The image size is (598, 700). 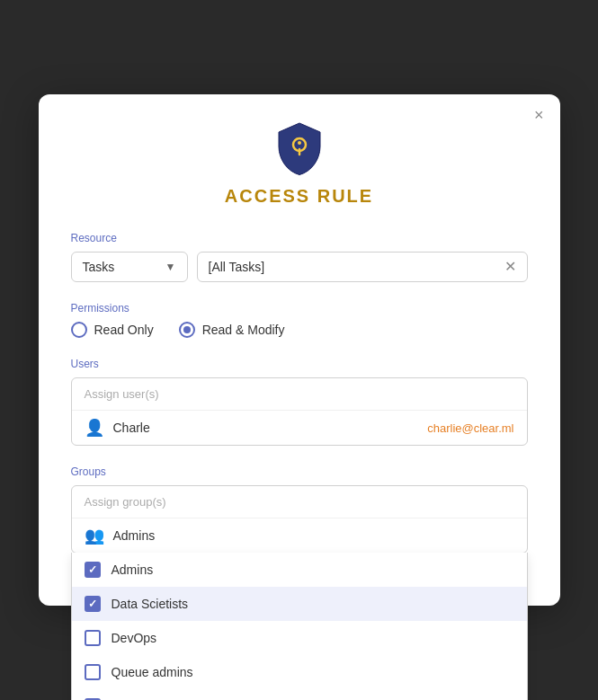 What do you see at coordinates (135, 638) in the screenshot?
I see `dropdown-item-devops-label: DevOps` at bounding box center [135, 638].